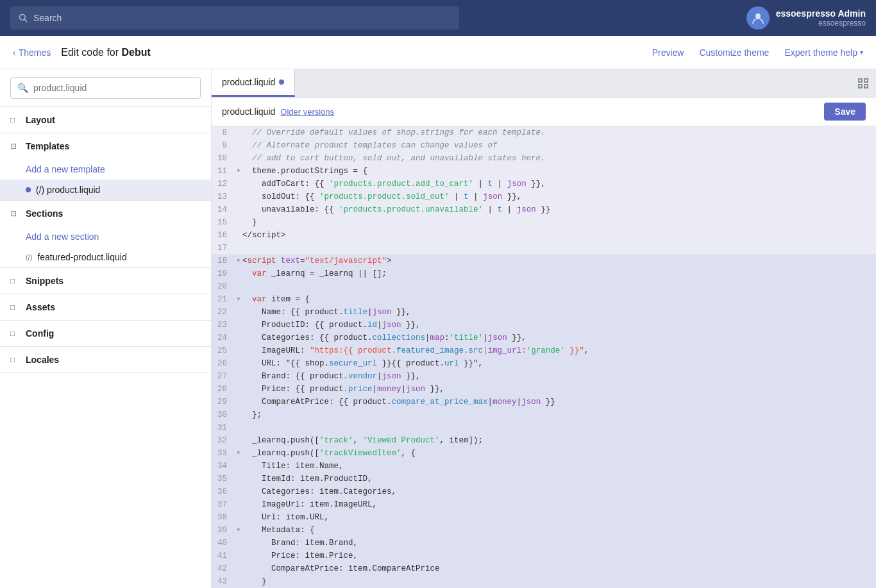 The image size is (876, 588). I want to click on sidebar-section-templates-header: ⊡ Templates, so click(105, 146).